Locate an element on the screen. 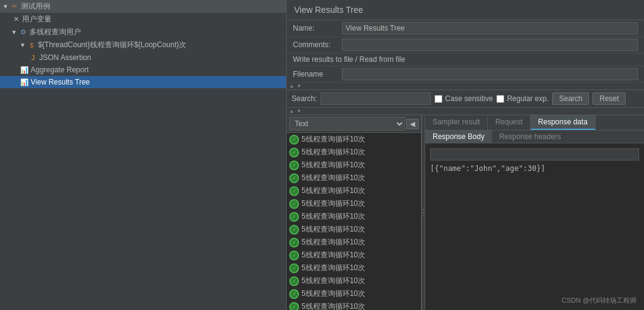 The height and width of the screenshot is (310, 644). case-sensitive-label: Case sensitive is located at coordinates (469, 99).